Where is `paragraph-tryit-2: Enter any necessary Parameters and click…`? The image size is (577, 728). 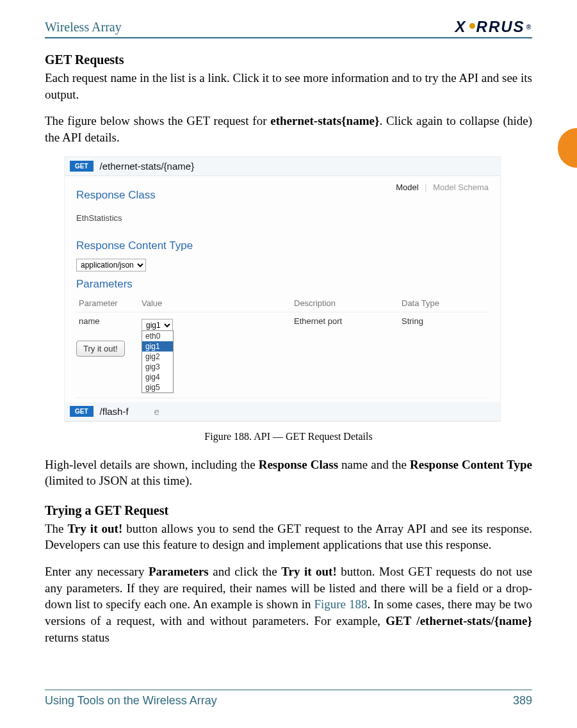
paragraph-tryit-2: Enter any necessary Parameters and click… is located at coordinates (288, 604).